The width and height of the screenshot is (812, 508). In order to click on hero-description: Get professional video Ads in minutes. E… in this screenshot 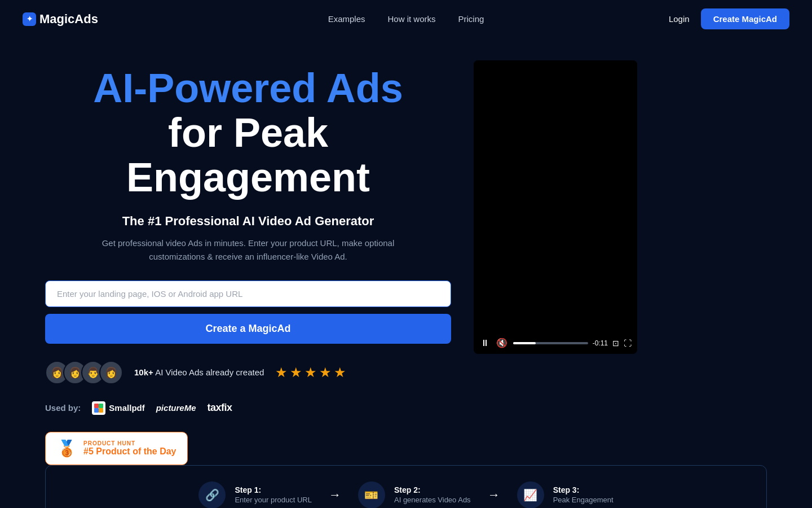, I will do `click(248, 250)`.